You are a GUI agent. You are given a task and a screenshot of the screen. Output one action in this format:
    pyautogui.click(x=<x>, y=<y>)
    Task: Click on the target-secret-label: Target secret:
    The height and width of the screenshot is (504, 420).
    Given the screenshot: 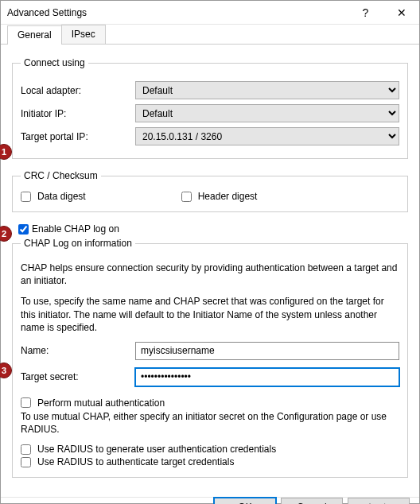 What is the action you would take?
    pyautogui.click(x=78, y=377)
    